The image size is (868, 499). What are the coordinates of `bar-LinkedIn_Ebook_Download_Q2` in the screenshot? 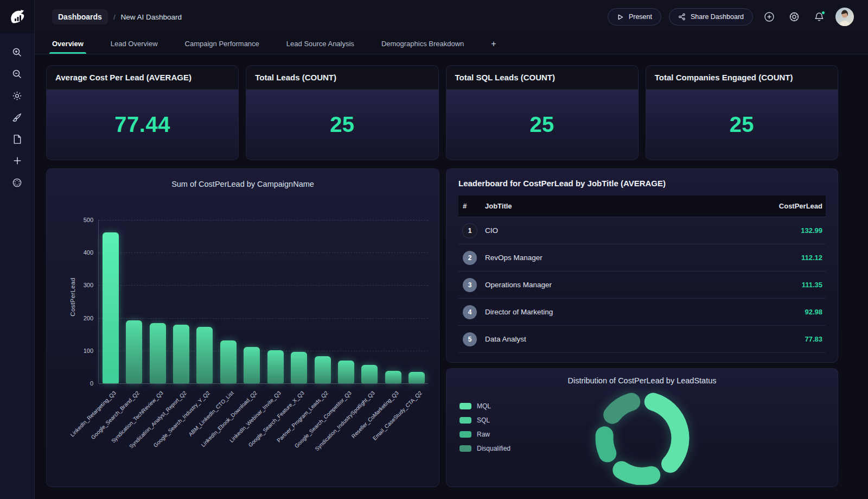 It's located at (252, 365).